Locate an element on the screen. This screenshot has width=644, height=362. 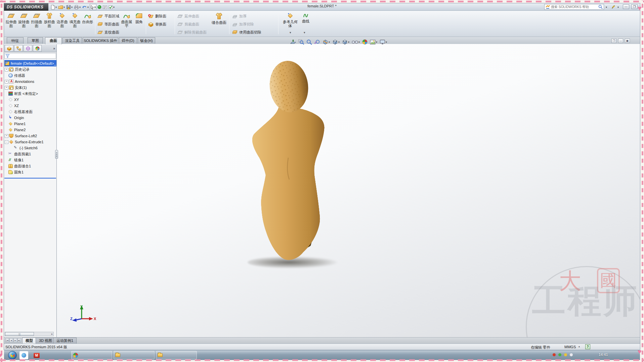
zoom-fit-icon is located at coordinates (293, 42).